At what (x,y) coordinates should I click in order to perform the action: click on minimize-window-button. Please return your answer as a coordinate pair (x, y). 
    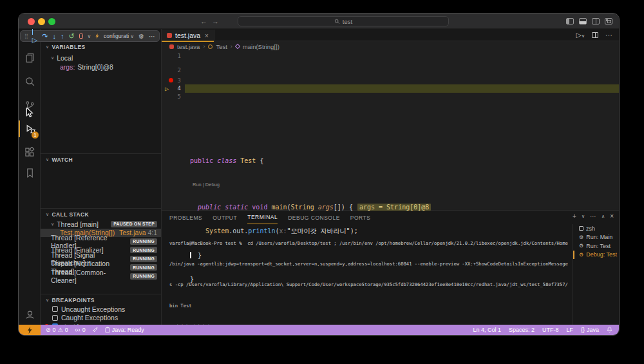
    Looking at the image, I should click on (41, 22).